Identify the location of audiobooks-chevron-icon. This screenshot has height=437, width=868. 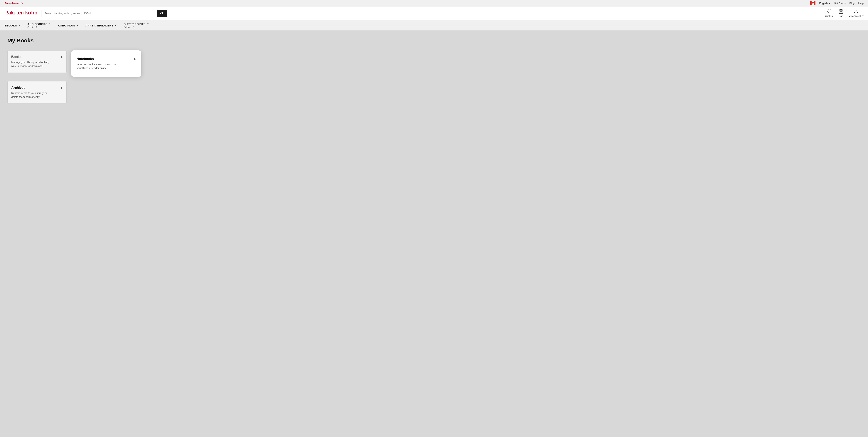
(50, 24).